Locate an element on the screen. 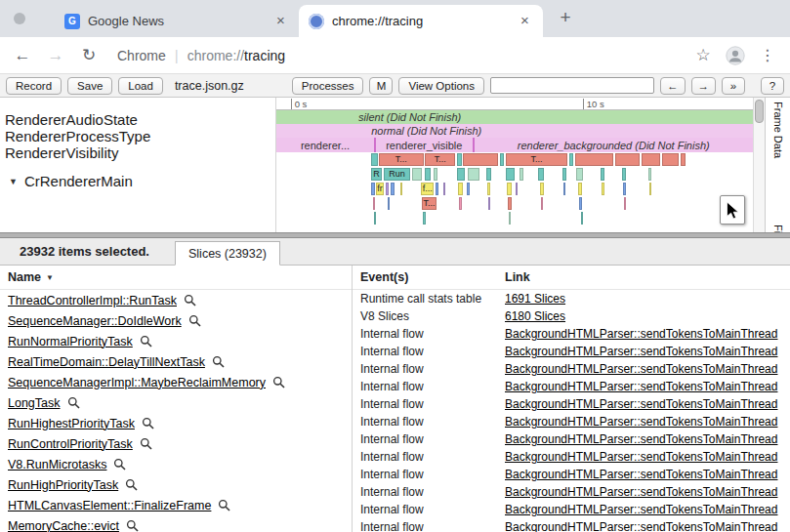 The height and width of the screenshot is (532, 790). bookmark-star-icon: ☆ is located at coordinates (703, 55).